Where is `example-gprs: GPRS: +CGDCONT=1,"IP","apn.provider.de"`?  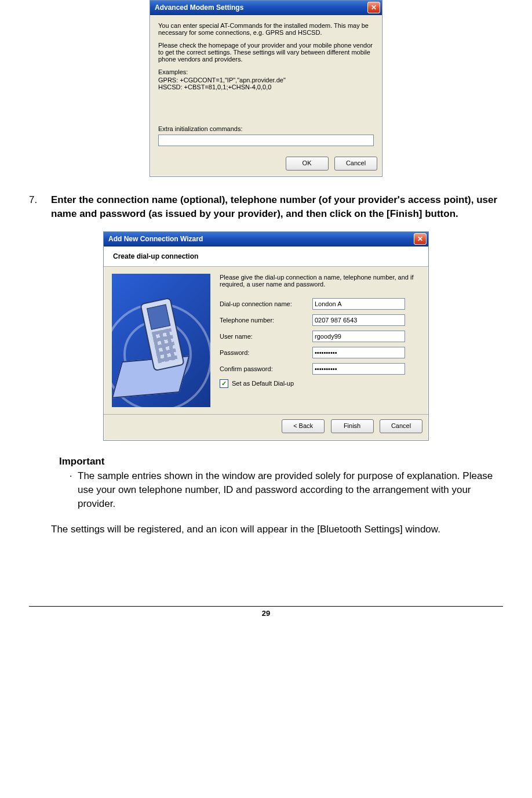 example-gprs: GPRS: +CGDCONT=1,"IP","apn.provider.de" is located at coordinates (266, 80).